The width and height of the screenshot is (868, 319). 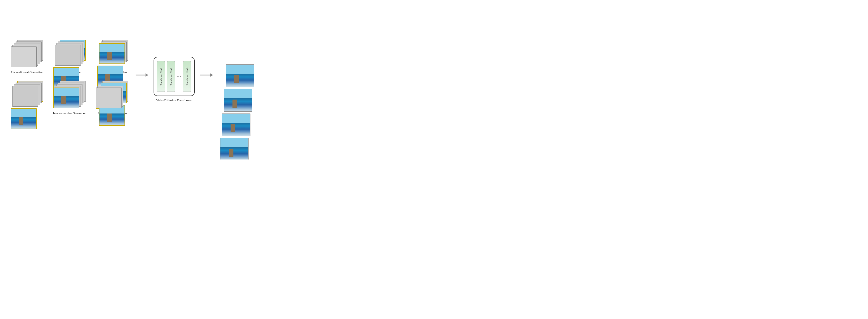 I want to click on spatiotemporal-item: Spatial-Temporal Video Completion, so click(x=112, y=100).